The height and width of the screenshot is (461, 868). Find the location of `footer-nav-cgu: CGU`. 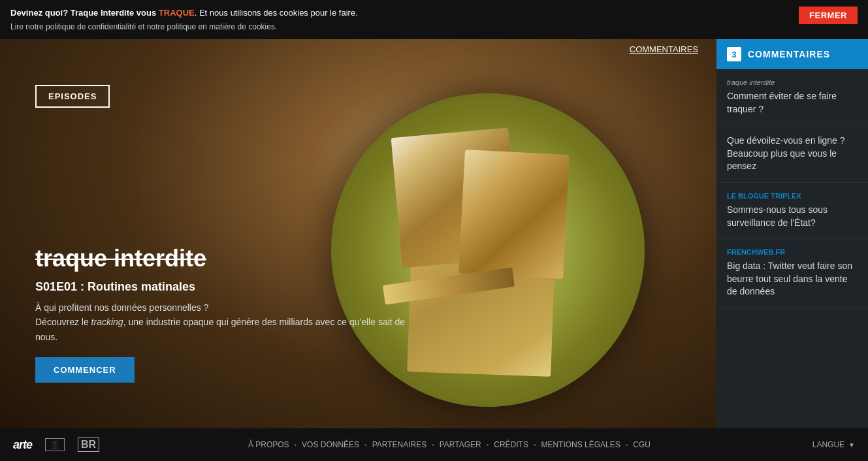

footer-nav-cgu: CGU is located at coordinates (641, 445).